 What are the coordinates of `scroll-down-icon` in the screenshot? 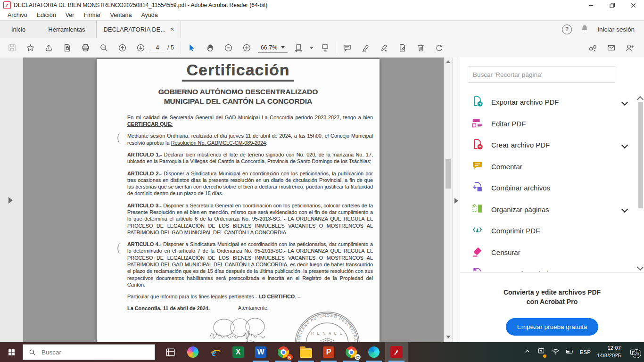 It's located at (448, 337).